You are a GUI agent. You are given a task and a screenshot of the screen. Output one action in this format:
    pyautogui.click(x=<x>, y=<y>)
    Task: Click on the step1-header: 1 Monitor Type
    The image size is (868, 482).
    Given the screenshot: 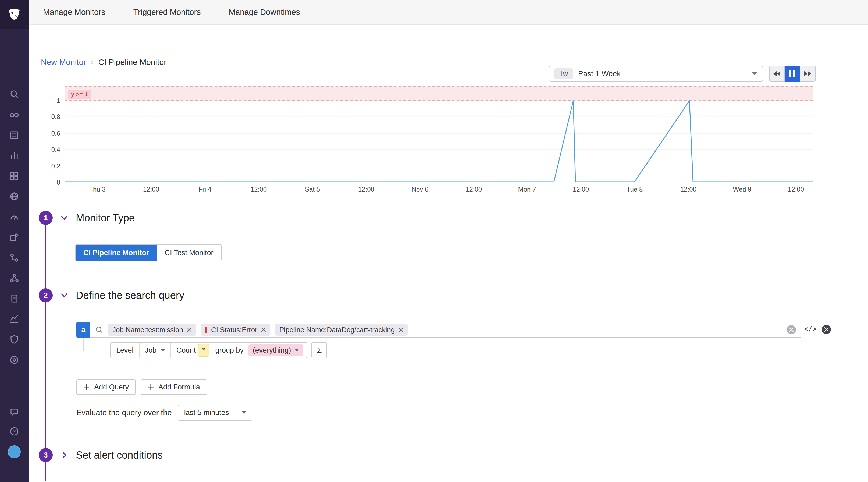 What is the action you would take?
    pyautogui.click(x=87, y=218)
    